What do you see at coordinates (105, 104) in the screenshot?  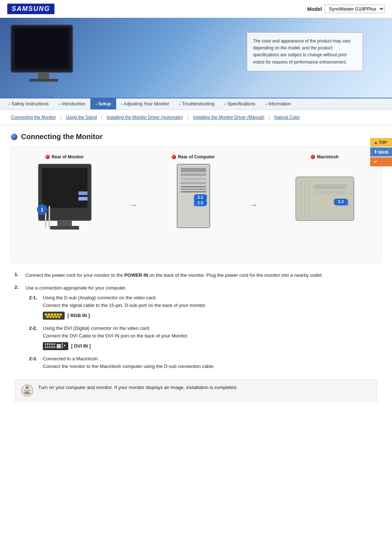 I see `nav-setup-label: Setup` at bounding box center [105, 104].